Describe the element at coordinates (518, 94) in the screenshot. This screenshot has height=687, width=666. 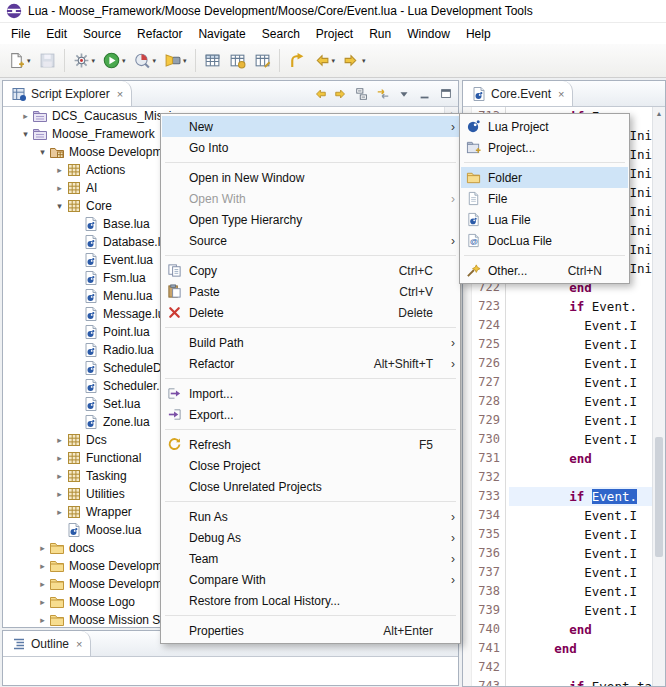
I see `tab-core-event: Core.Event ×` at that location.